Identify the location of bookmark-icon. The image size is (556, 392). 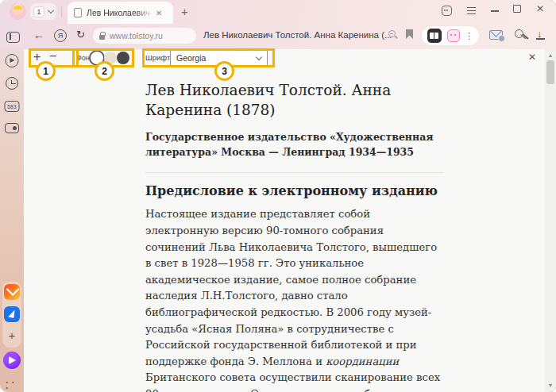
(410, 34).